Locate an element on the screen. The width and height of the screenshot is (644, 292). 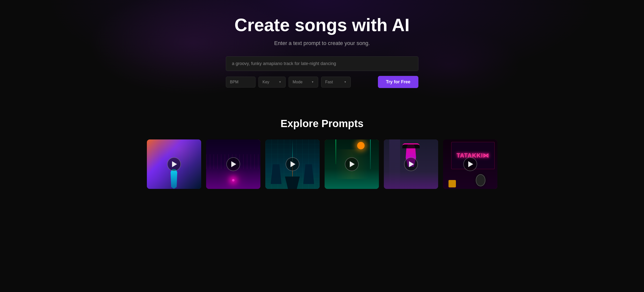
prompt-input-container is located at coordinates (322, 64).